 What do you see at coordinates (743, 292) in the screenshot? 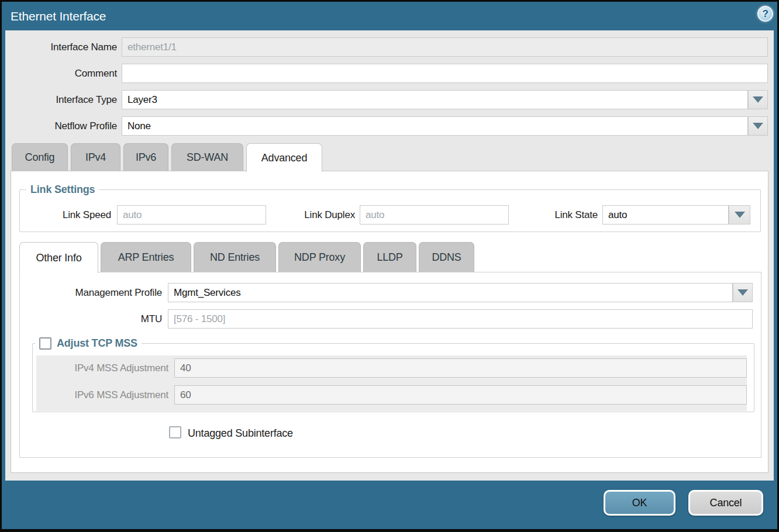
I see `management-profile-dropdown-button` at bounding box center [743, 292].